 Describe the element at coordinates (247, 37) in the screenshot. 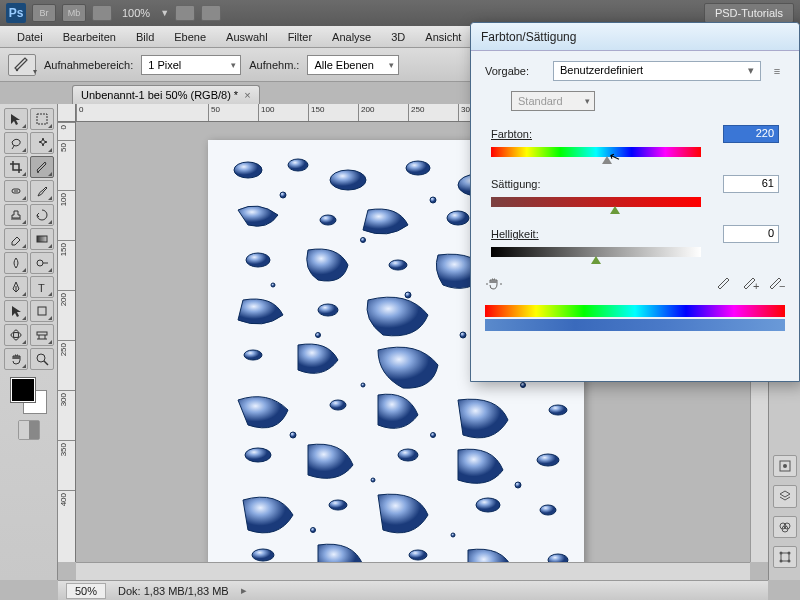

I see `menu-auswahl: Auswahl` at that location.